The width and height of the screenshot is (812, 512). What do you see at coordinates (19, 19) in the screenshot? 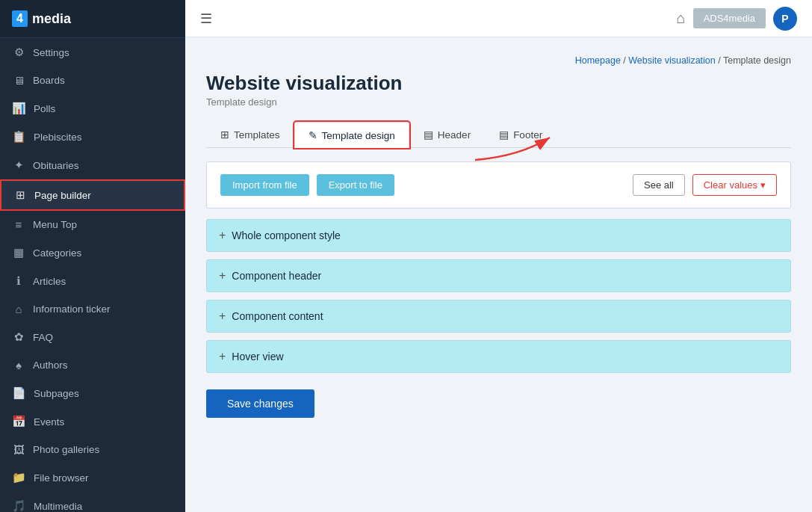
I see `logo-box: 4` at bounding box center [19, 19].